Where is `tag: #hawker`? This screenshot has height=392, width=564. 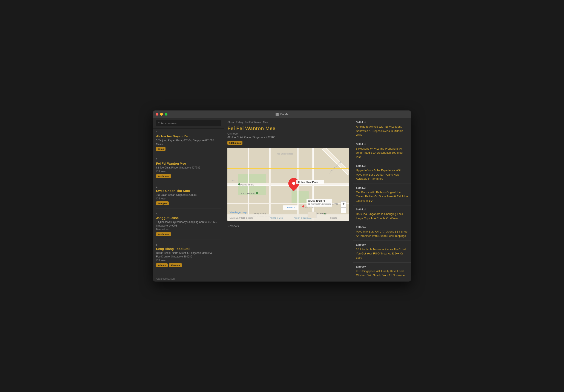
tag: #hawker is located at coordinates (175, 265).